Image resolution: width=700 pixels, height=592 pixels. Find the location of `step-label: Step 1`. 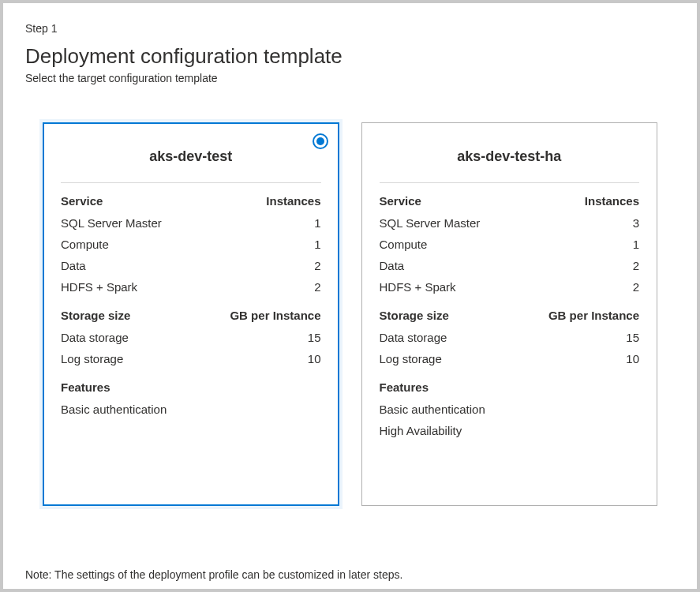

step-label: Step 1 is located at coordinates (350, 28).